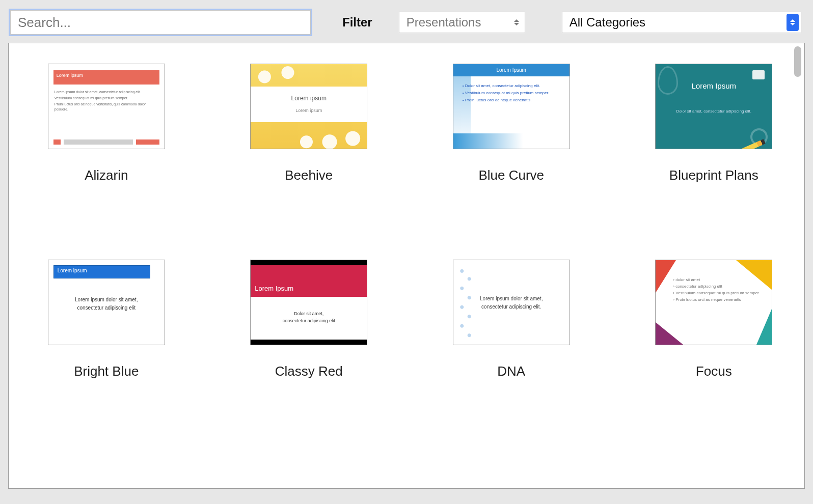 The width and height of the screenshot is (813, 504). Describe the element at coordinates (798, 62) in the screenshot. I see `scrollbar-thumb` at that location.